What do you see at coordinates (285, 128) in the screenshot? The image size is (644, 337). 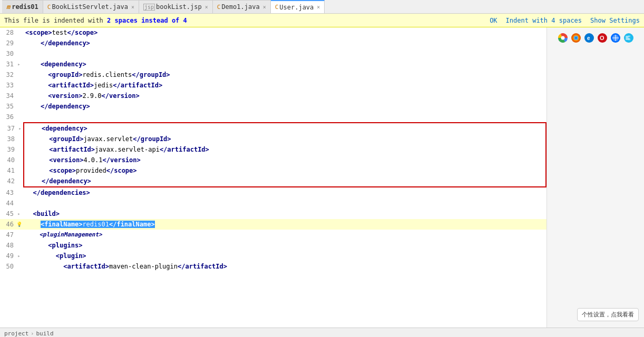 I see `code-37: <dependency>` at bounding box center [285, 128].